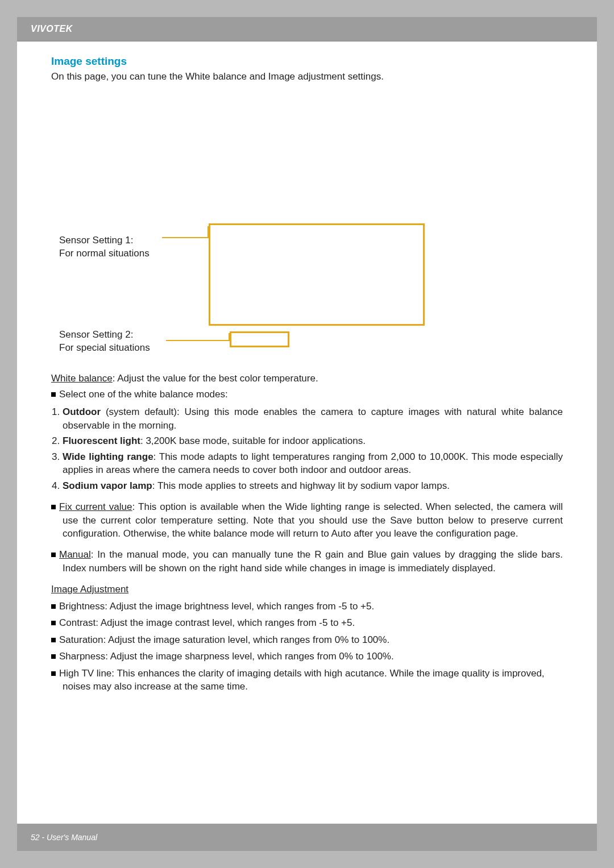 This screenshot has height=868, width=614. Describe the element at coordinates (307, 379) in the screenshot. I see `white-balance-intro: White balance: Adjust the value for the …` at that location.